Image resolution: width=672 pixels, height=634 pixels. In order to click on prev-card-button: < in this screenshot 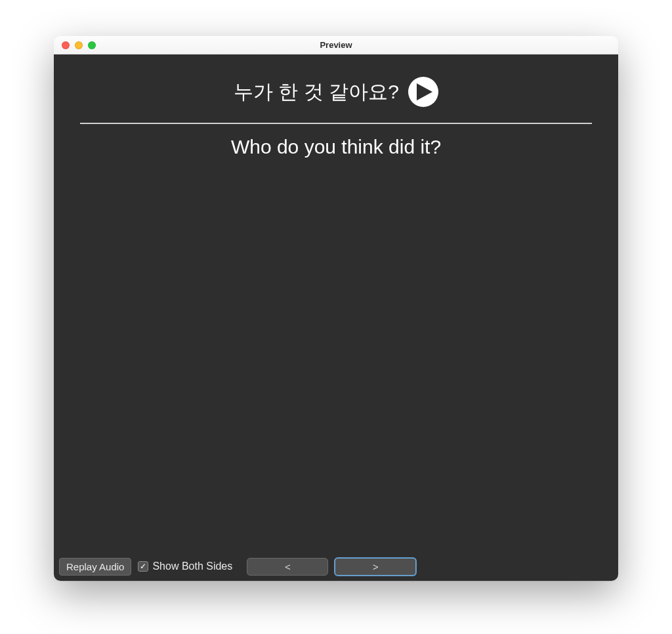, I will do `click(287, 567)`.